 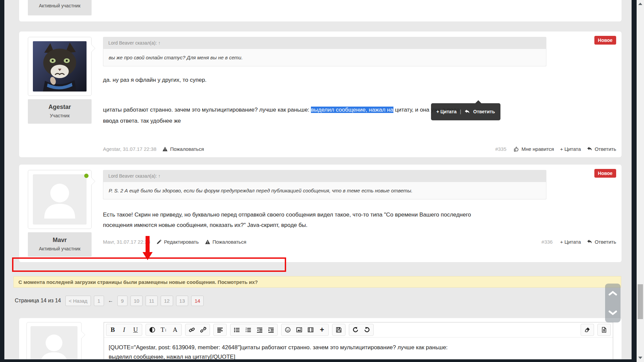 I want to click on alignment-button, so click(x=220, y=330).